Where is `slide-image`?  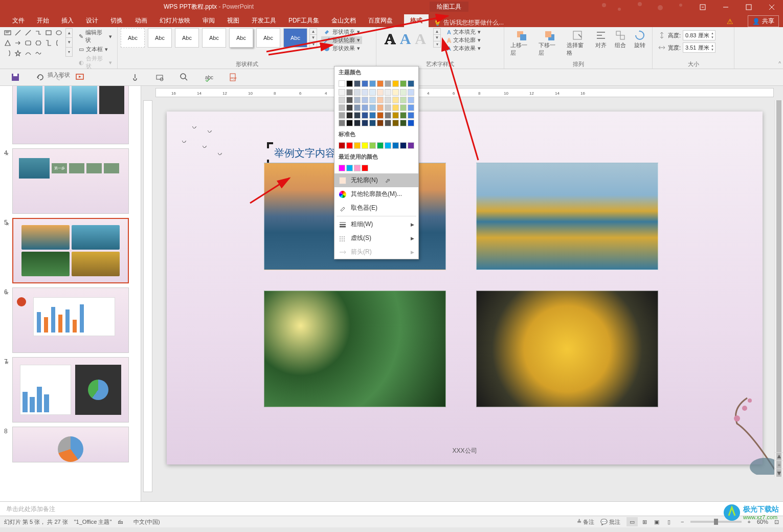
slide-image is located at coordinates (567, 216).